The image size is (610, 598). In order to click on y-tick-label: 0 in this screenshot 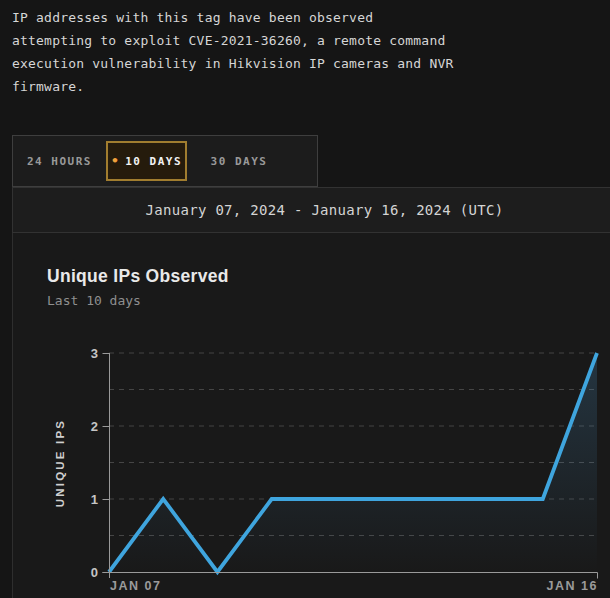, I will do `click(94, 572)`.